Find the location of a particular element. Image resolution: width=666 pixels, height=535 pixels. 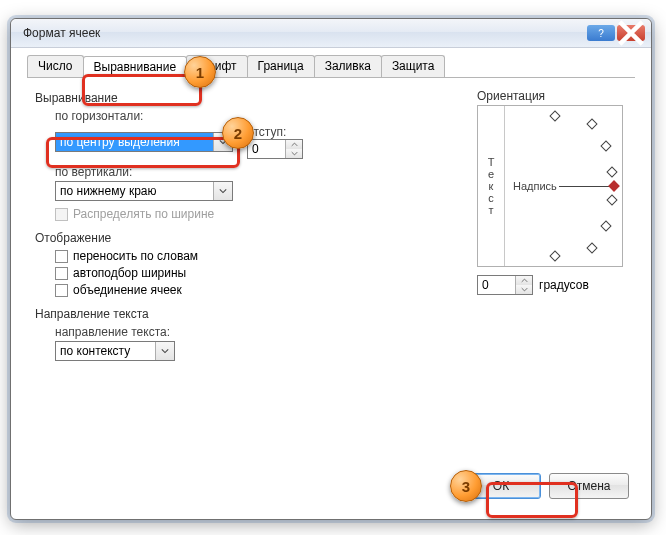

tab-alignment: Выравнивание is located at coordinates (136, 67).